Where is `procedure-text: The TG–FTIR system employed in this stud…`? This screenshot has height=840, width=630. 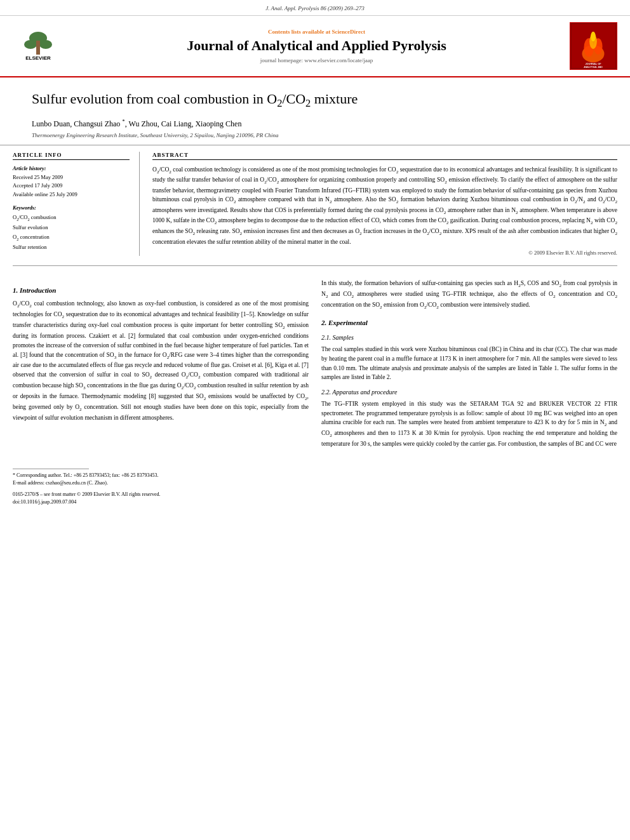
procedure-text: The TG–FTIR system employed in this stud… is located at coordinates (469, 424).